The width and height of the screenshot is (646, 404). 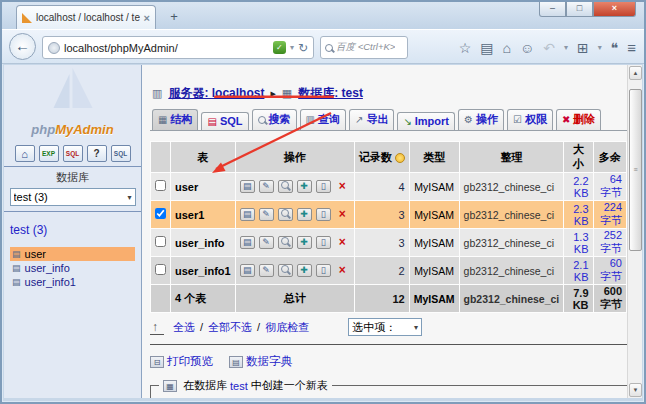 I want to click on database-select: test (3) ▾, so click(x=73, y=197).